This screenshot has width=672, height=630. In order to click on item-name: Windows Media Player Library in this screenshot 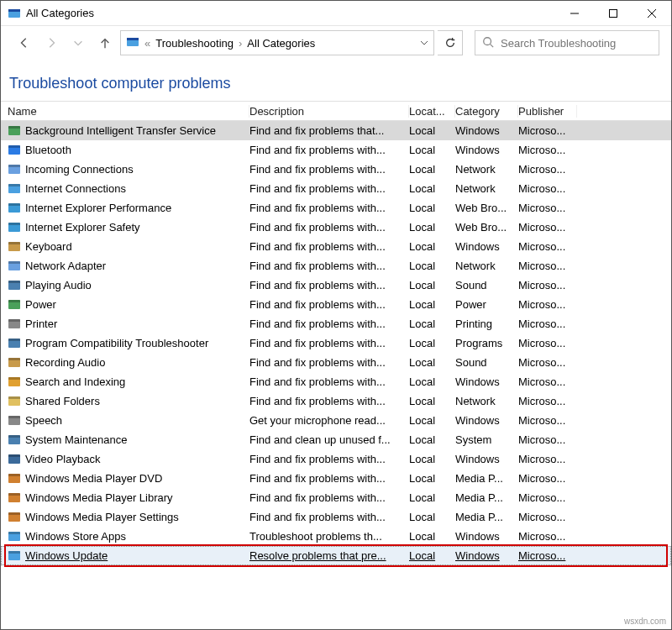, I will do `click(99, 497)`.